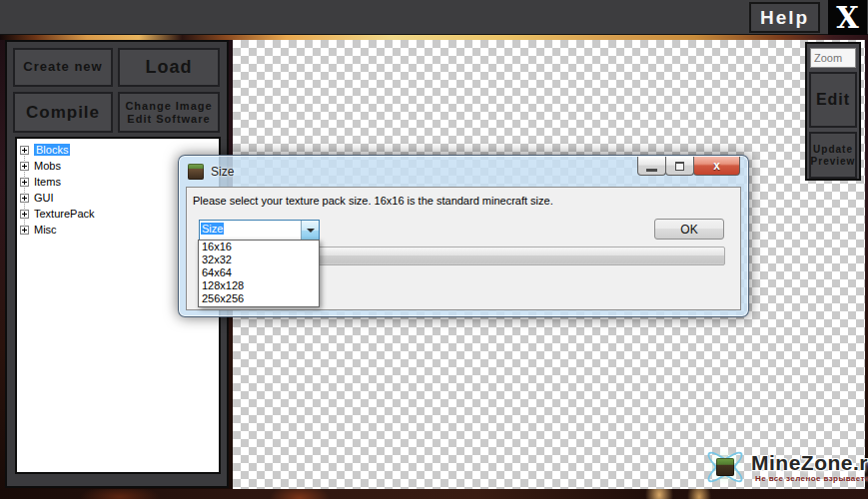  Describe the element at coordinates (717, 166) in the screenshot. I see `dialog-close-button: x` at that location.